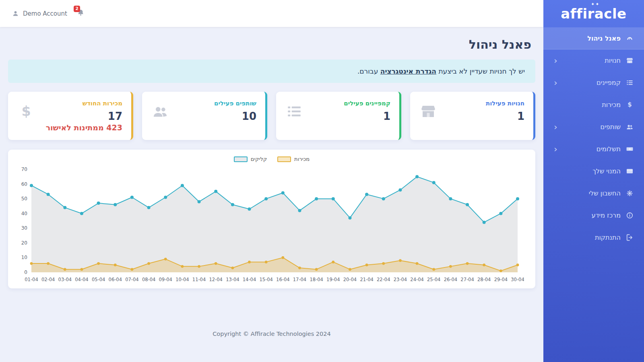 Image resolution: width=644 pixels, height=362 pixels. What do you see at coordinates (417, 280) in the screenshot?
I see `svg-text: 24-04` at bounding box center [417, 280].